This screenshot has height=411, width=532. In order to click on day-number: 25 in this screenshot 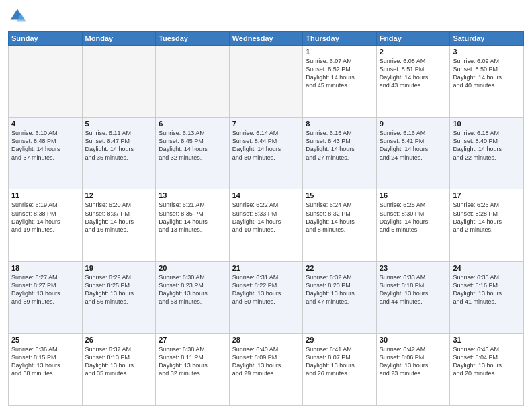, I will do `click(46, 340)`.